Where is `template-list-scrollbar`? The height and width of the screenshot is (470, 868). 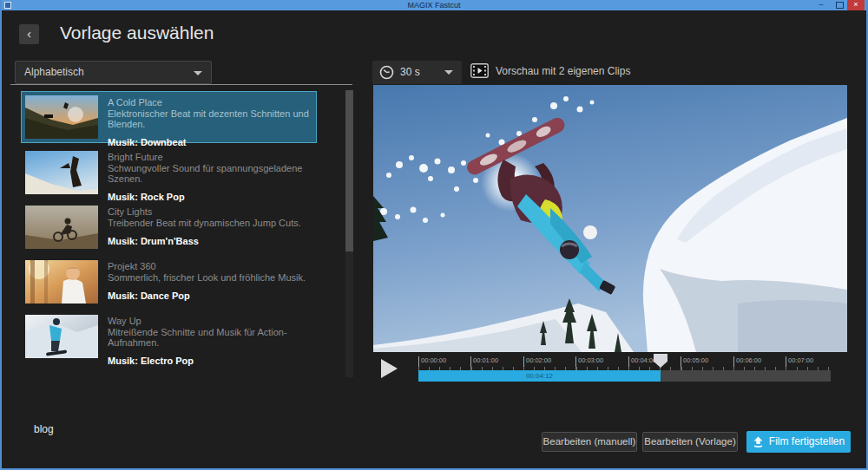 template-list-scrollbar is located at coordinates (349, 234).